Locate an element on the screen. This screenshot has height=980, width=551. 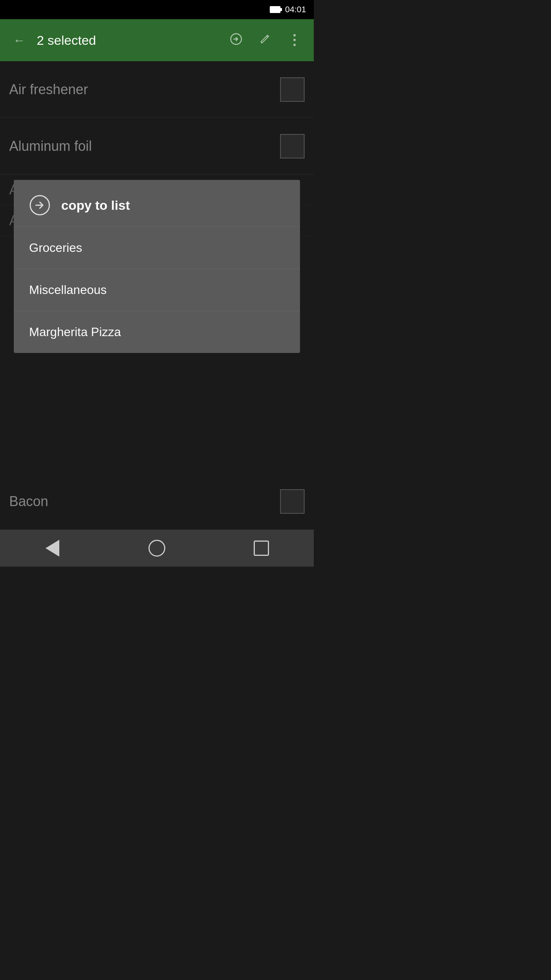
list-option-margherita-pizza: Margherita Pizza is located at coordinates (157, 332).